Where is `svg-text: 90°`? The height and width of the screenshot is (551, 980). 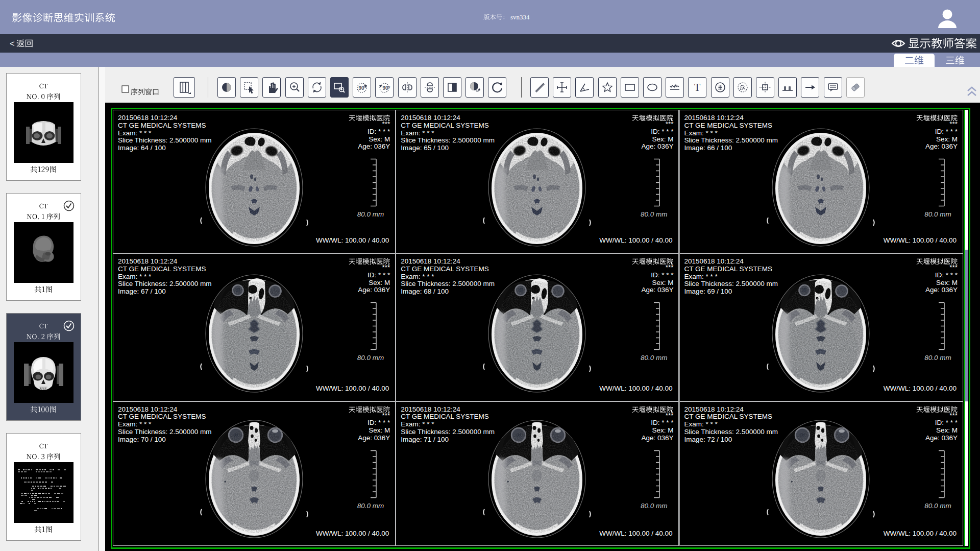 svg-text: 90° is located at coordinates (387, 88).